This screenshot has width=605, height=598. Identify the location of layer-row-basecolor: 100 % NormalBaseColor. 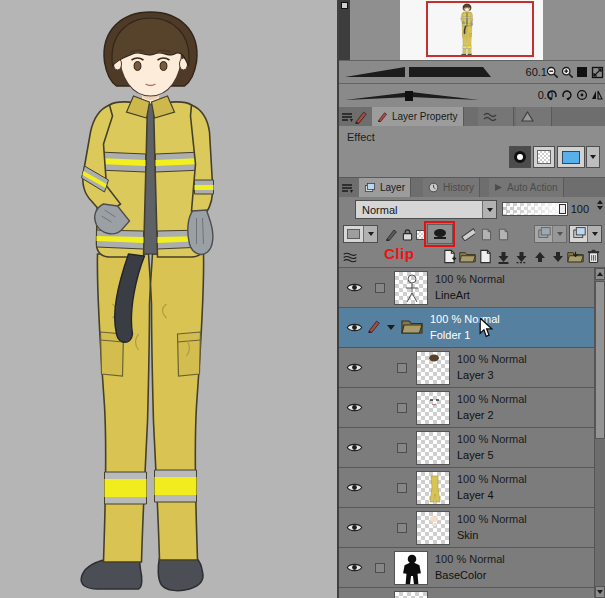
(466, 568).